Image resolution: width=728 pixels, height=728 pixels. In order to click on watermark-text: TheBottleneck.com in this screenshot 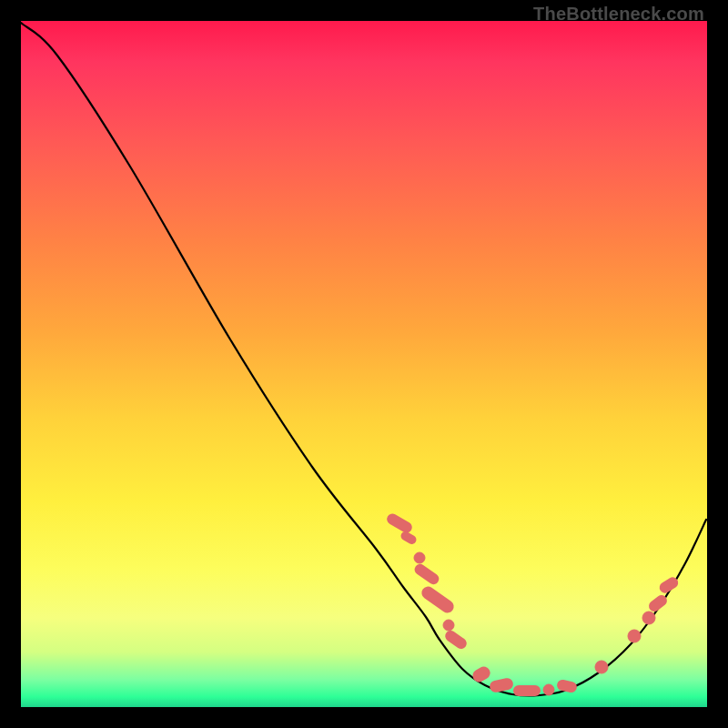, I will do `click(619, 15)`.